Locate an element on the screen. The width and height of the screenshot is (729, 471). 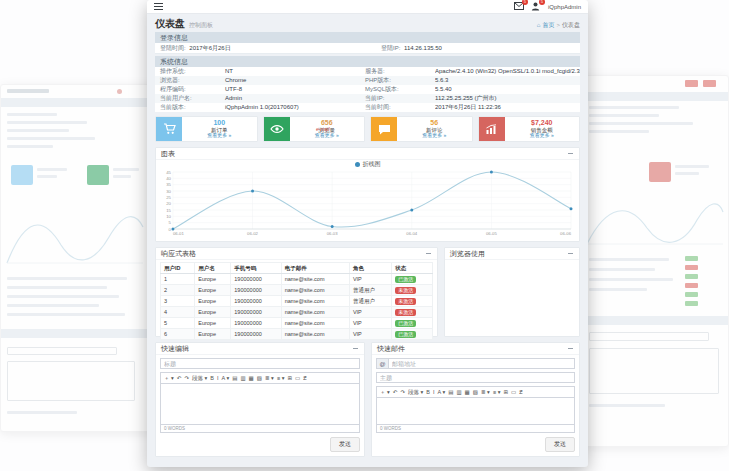
system-info-cell: Admin is located at coordinates (295, 98).